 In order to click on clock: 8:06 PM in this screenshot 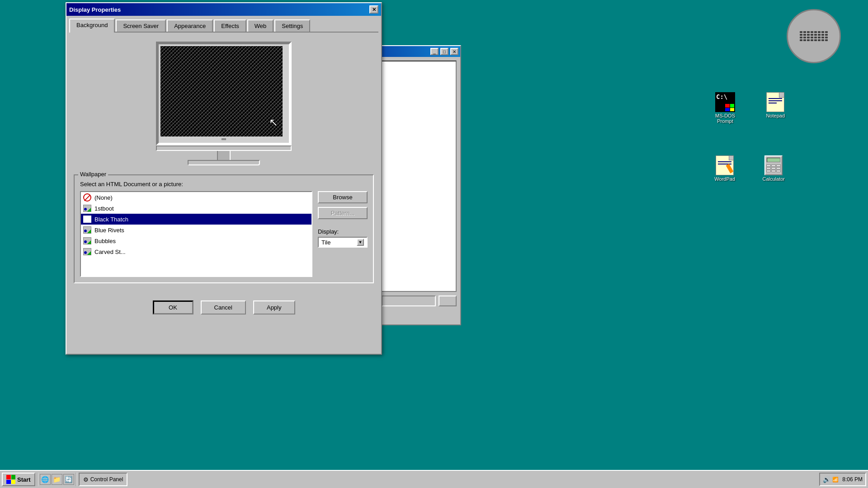, I will do `click(853, 479)`.